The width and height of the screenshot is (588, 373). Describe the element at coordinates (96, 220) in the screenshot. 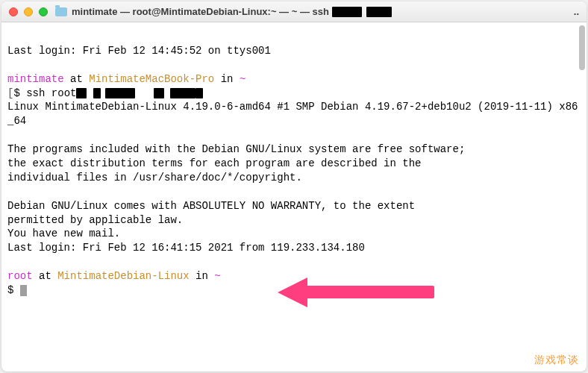

I see `warranty-line: permitted by applicable law.` at that location.